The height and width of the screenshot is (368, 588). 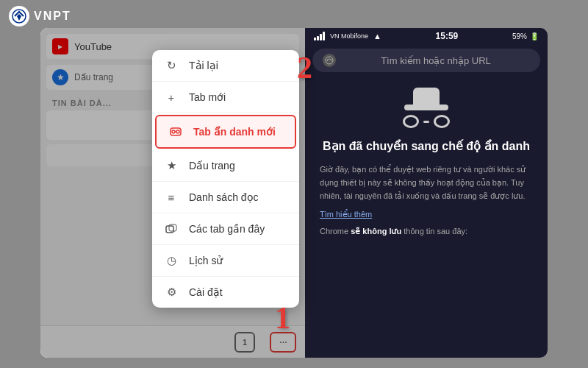 I want to click on vnpt-label: VNPT, so click(x=53, y=16).